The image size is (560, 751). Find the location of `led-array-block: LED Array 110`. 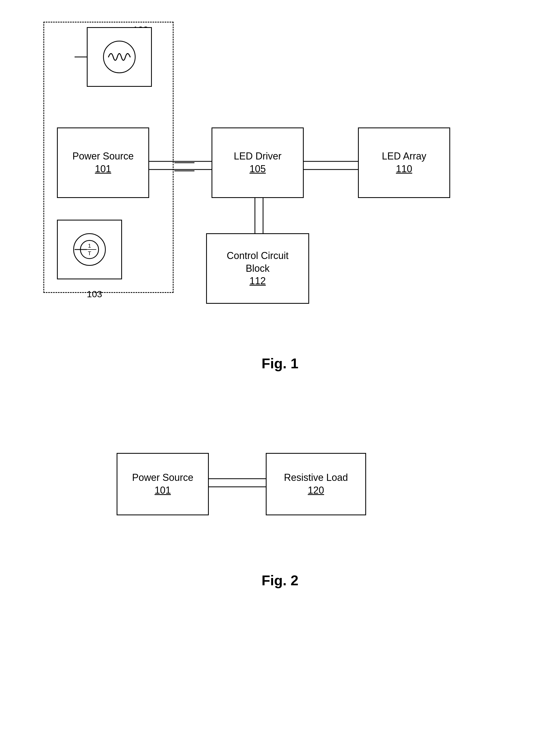

led-array-block: LED Array 110 is located at coordinates (404, 163).